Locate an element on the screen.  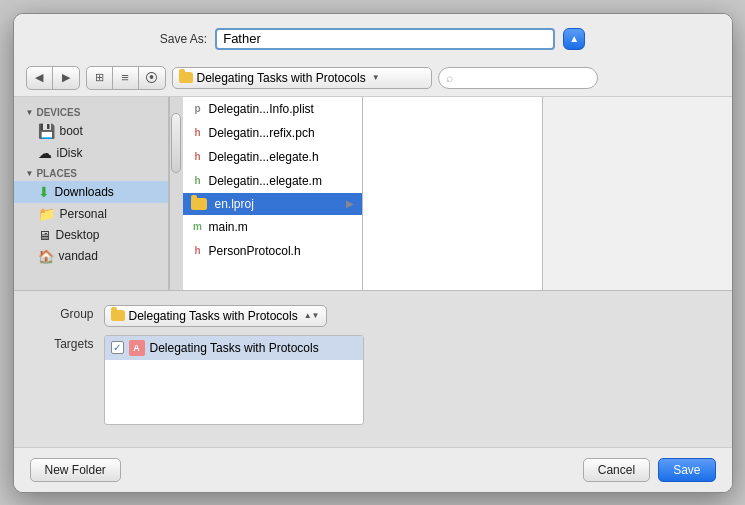
file-name: Delegatin...refix.pch is located at coordinates (262, 133).